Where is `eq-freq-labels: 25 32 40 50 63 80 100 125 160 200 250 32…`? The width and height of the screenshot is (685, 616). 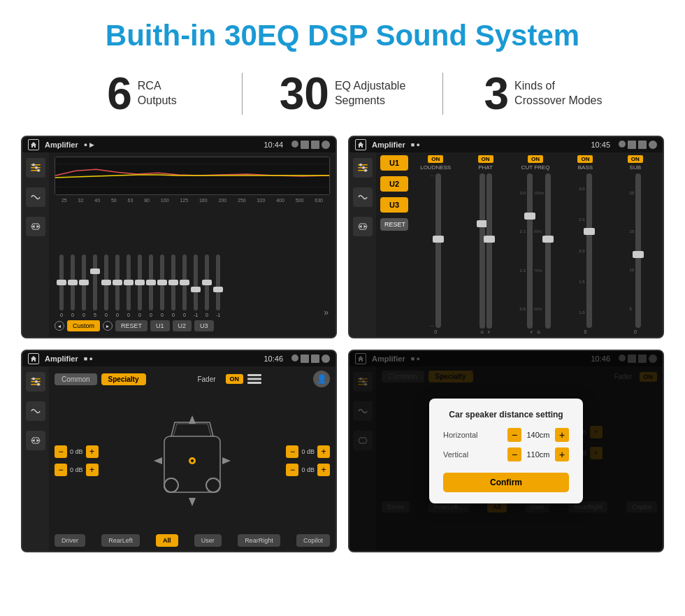 eq-freq-labels: 25 32 40 50 63 80 100 125 160 200 250 32… is located at coordinates (192, 200).